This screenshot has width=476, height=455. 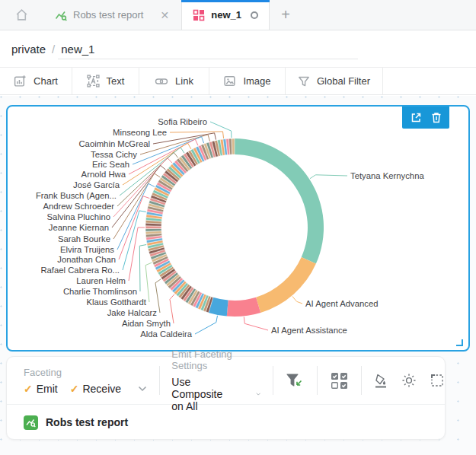 What do you see at coordinates (430, 81) in the screenshot?
I see `toolbar-spacer` at bounding box center [430, 81].